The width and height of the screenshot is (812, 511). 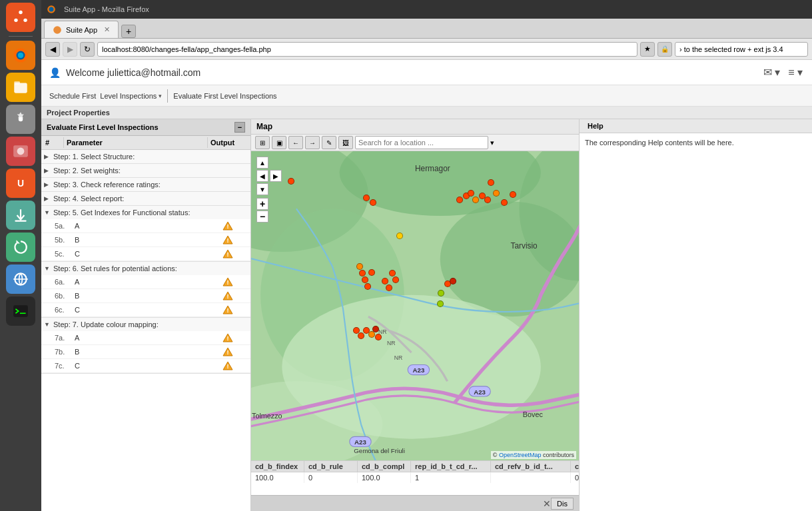 I want to click on photos-icon, so click(x=21, y=151).